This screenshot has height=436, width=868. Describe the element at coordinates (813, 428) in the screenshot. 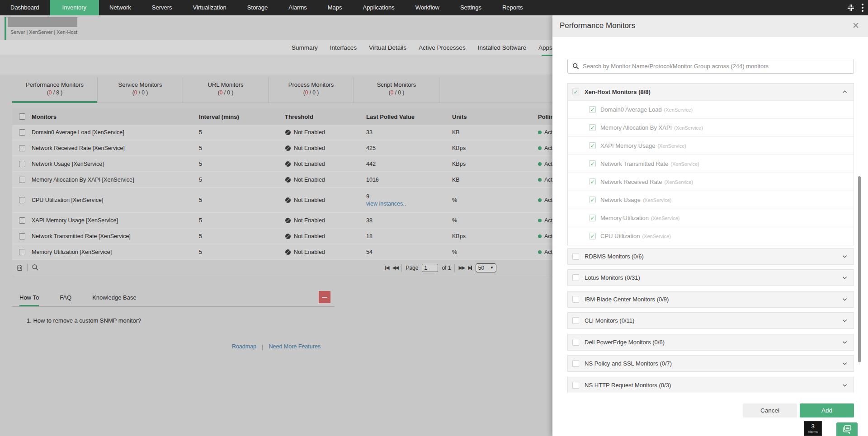

I see `alarms-badge: 3 Alarms` at that location.